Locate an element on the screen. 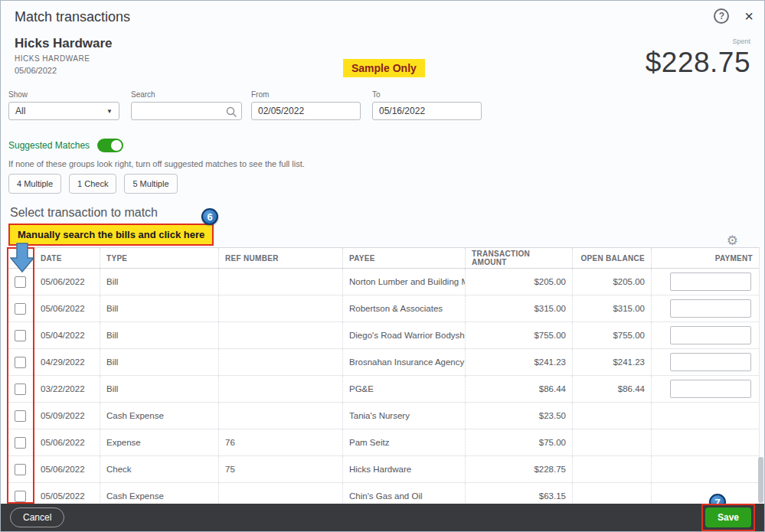 Image resolution: width=765 pixels, height=532 pixels. cell-date: 05/05/2022 is located at coordinates (67, 494).